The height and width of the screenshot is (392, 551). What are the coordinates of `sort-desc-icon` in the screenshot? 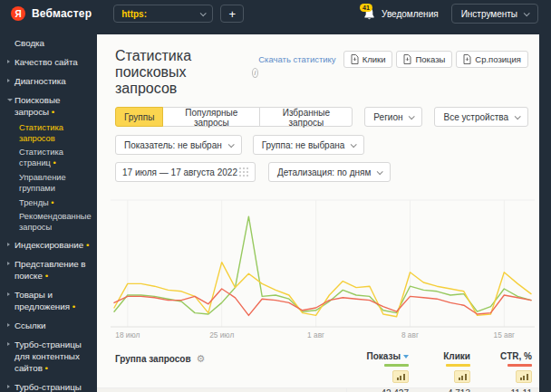 It's located at (406, 357).